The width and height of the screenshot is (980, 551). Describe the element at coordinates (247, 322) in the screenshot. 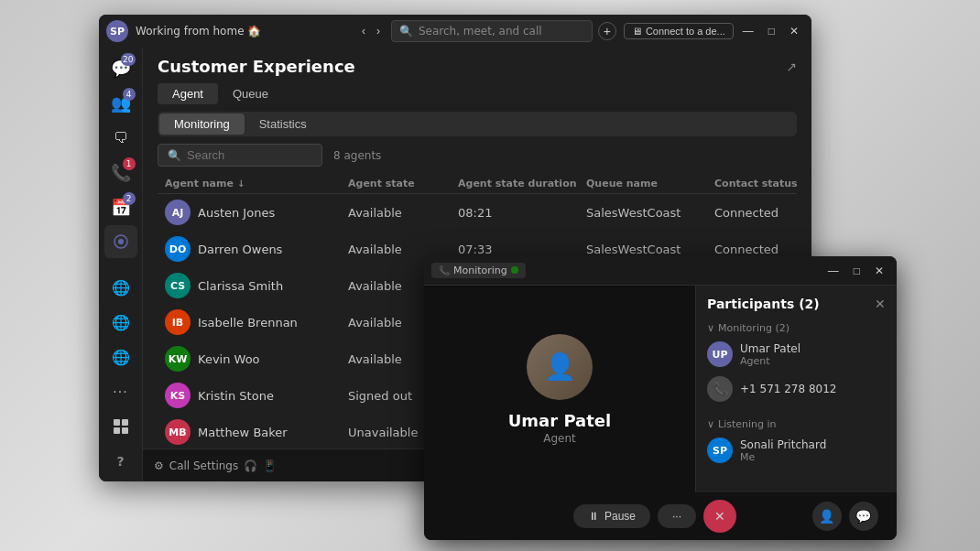

I see `agent-name: Isabelle Brennan` at that location.